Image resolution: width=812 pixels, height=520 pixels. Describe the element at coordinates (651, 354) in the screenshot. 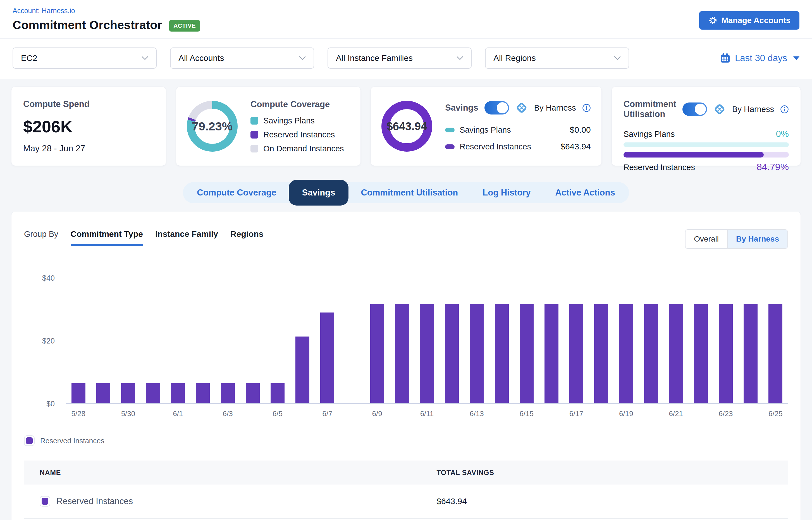

I see `bar-slot-6/20` at that location.